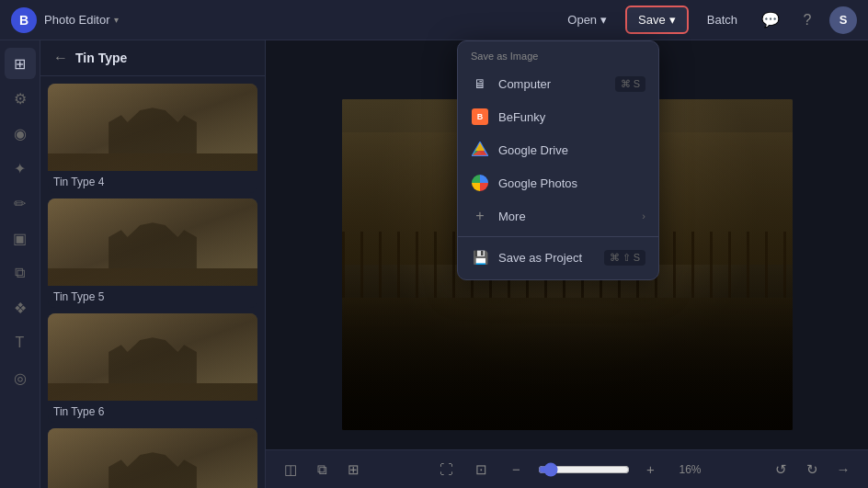 The height and width of the screenshot is (488, 868). I want to click on topbar-right: 💬 ? S, so click(806, 20).